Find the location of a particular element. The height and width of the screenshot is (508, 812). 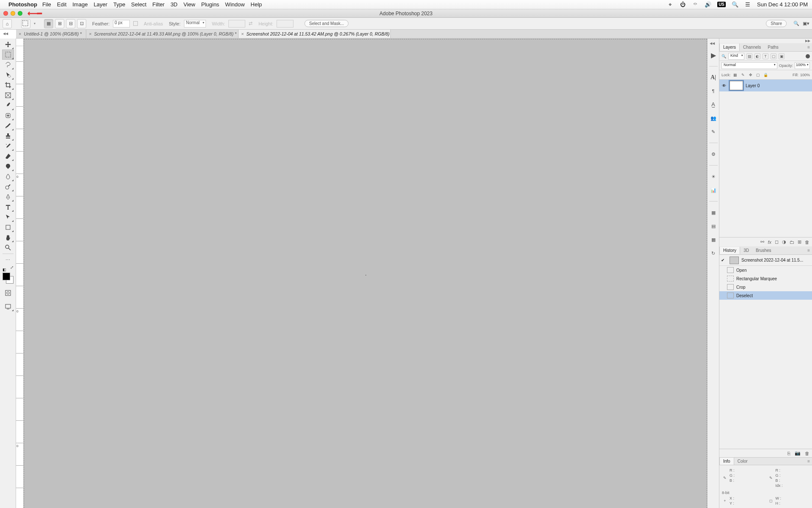

color-swatches is located at coordinates (8, 278).